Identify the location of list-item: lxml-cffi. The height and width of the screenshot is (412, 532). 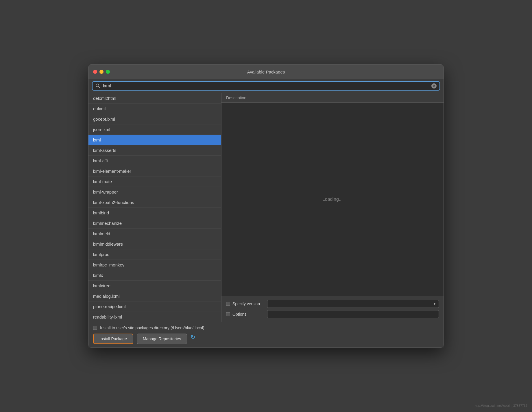
(155, 161).